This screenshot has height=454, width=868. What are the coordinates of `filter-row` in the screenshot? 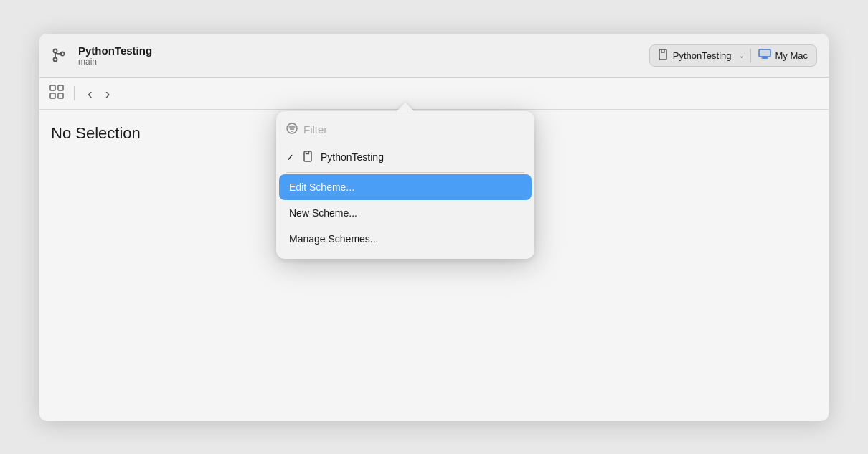 It's located at (405, 131).